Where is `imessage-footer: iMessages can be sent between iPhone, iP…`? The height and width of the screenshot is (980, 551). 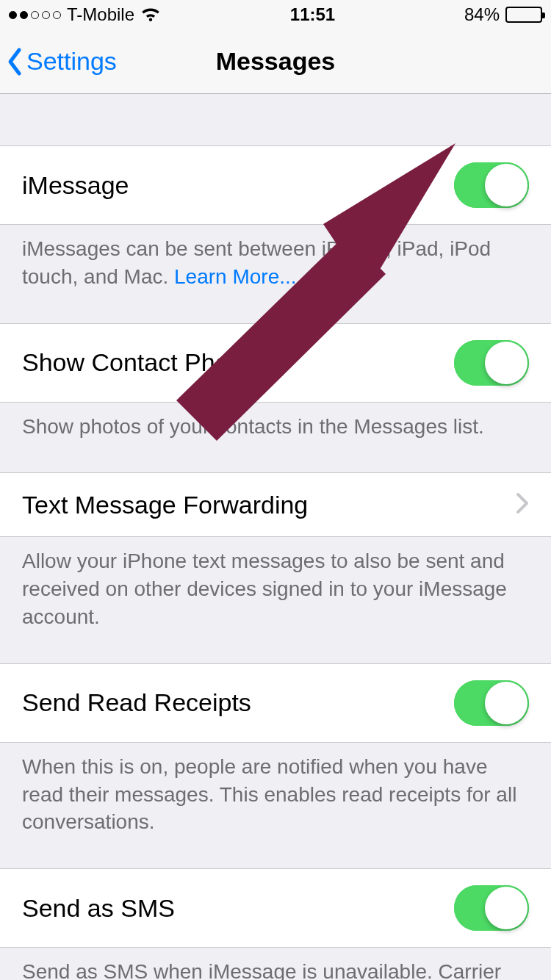 imessage-footer: iMessages can be sent between iPhone, iP… is located at coordinates (276, 267).